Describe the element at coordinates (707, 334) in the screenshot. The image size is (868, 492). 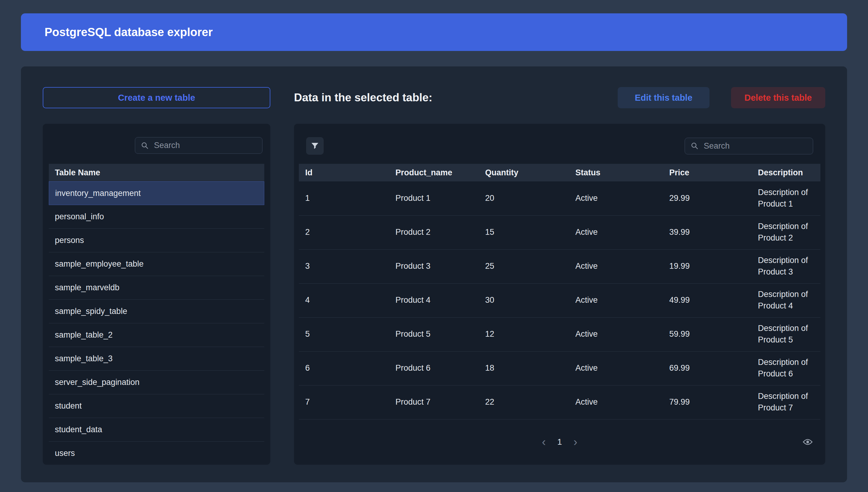
I see `cell-price: 59.99` at that location.